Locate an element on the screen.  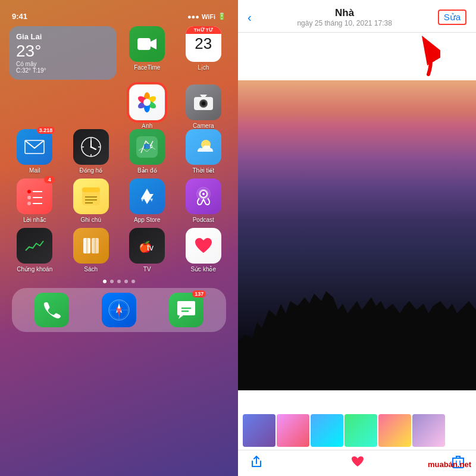
maps-icon: 280 is located at coordinates (147, 147).